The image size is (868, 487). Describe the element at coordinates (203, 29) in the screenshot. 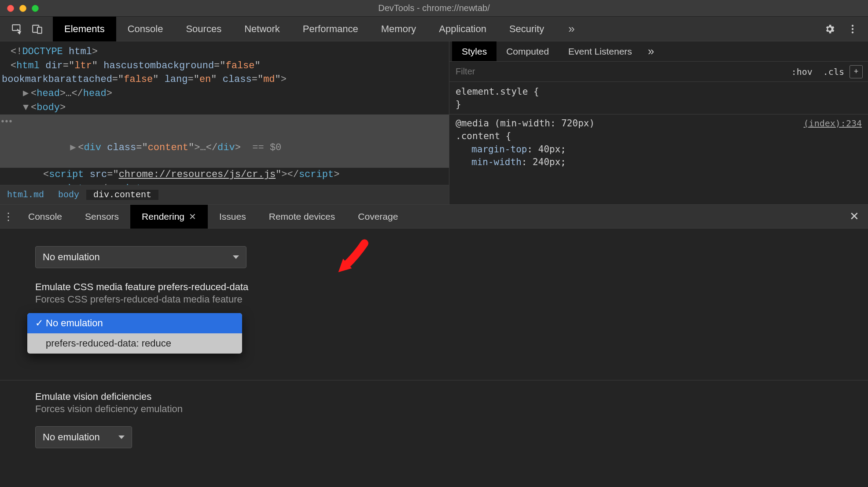

I see `tab-sources: Sources` at that location.